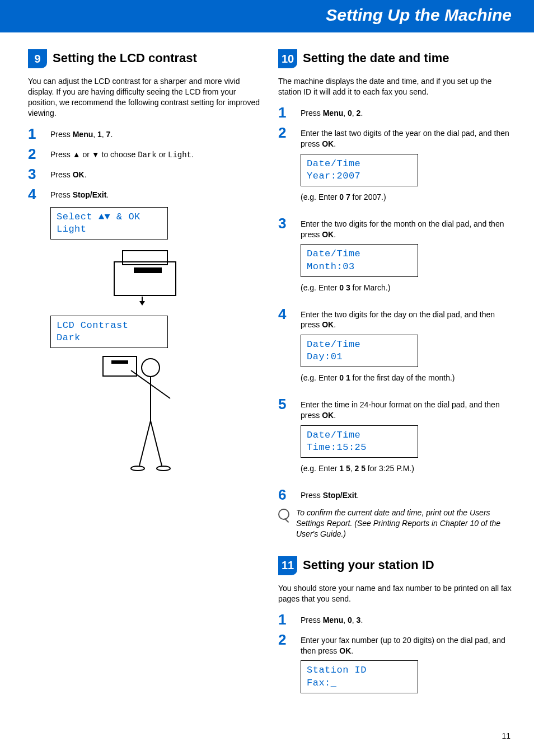  Describe the element at coordinates (406, 469) in the screenshot. I see `example-text: (e.g. Enter 1 5, 2 5 for 3:25 P.M.)` at that location.